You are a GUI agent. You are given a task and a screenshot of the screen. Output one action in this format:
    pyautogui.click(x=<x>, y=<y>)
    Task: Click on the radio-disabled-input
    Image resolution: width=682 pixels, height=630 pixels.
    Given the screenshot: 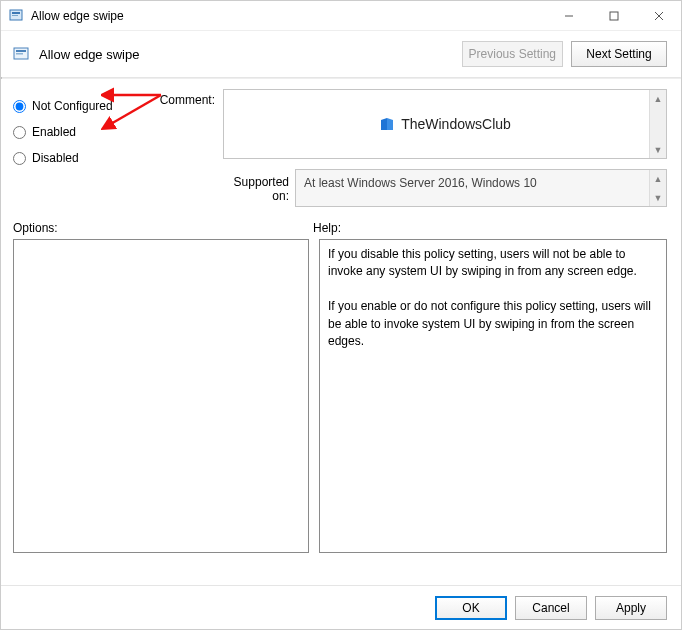 What is the action you would take?
    pyautogui.click(x=20, y=158)
    